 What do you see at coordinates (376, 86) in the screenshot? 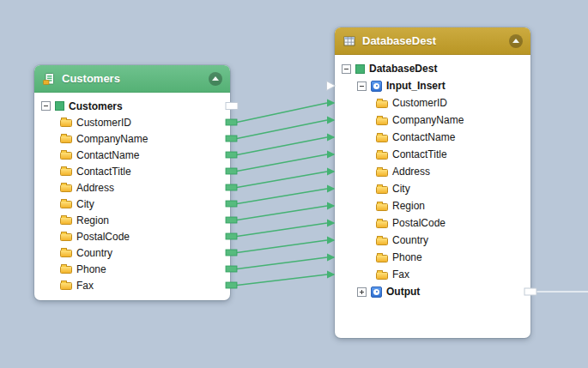
I see `gear-icon` at bounding box center [376, 86].